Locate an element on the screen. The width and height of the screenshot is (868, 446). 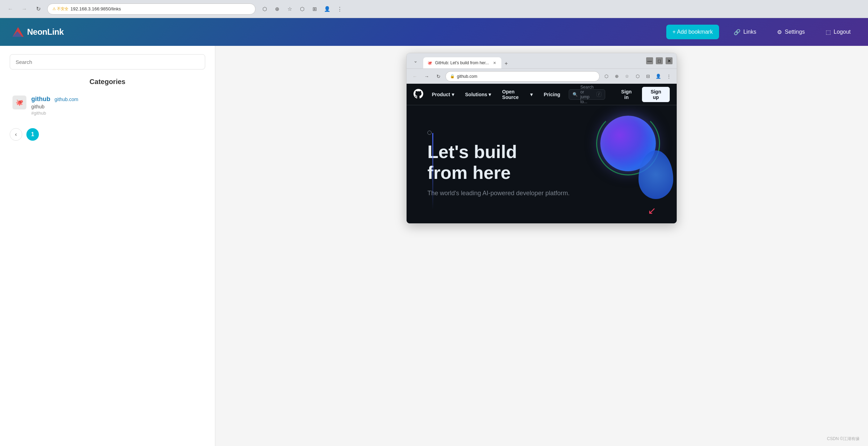
current-page-indicator: 1 is located at coordinates (33, 134).